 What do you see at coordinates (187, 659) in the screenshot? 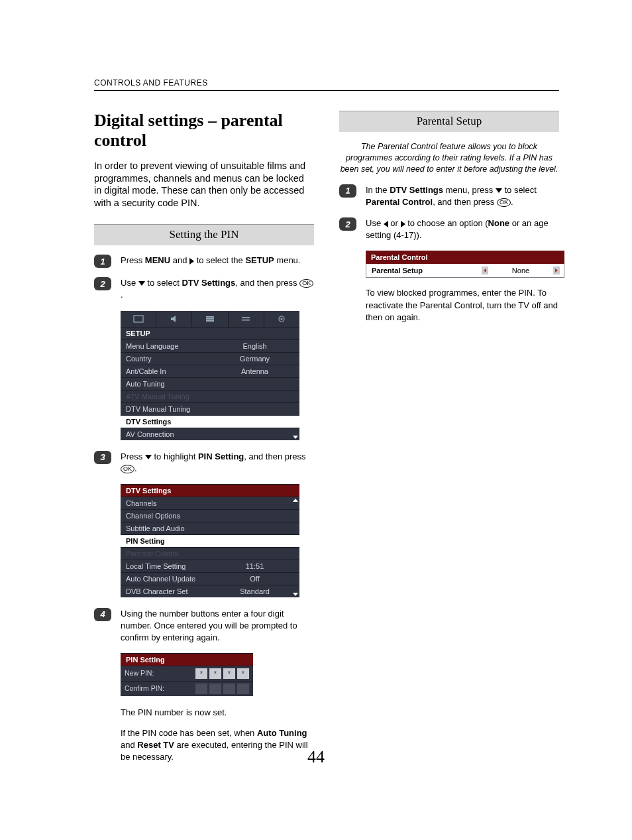
I see `osd-title: PIN Setting` at bounding box center [187, 659].